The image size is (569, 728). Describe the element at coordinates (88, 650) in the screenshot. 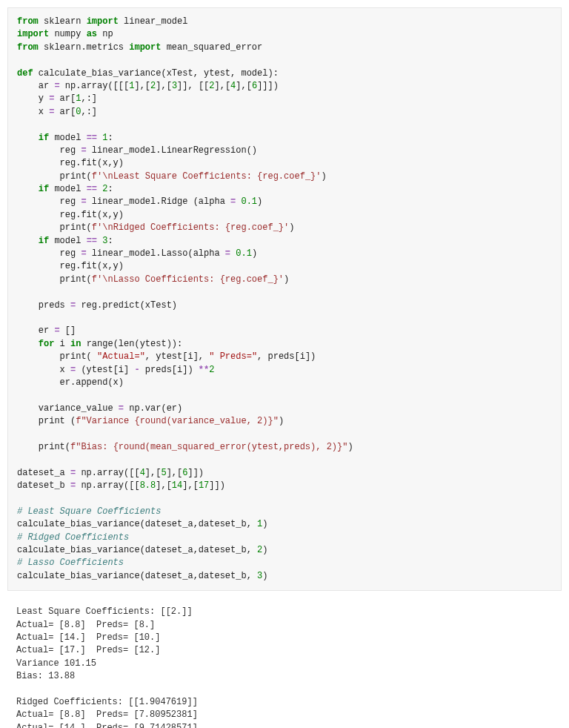

I see `output-line: Actual= [17.] Preds= [12.]` at that location.